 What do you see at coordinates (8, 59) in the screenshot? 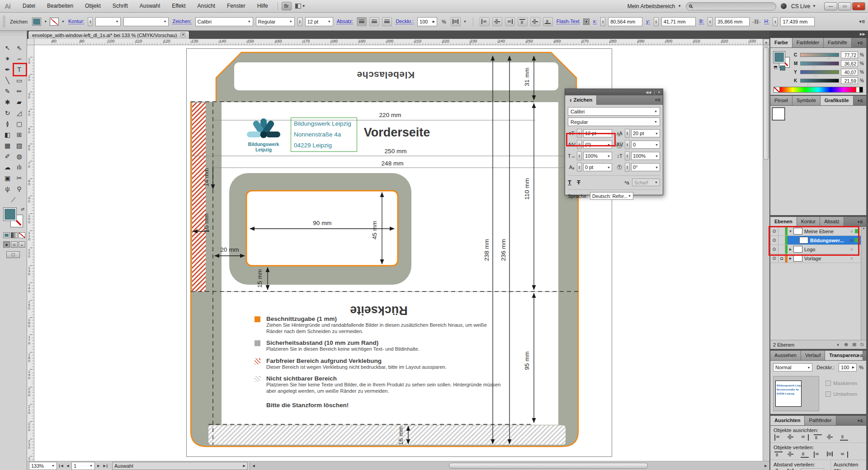
I see `magic-wand-tool: ✶` at bounding box center [8, 59].